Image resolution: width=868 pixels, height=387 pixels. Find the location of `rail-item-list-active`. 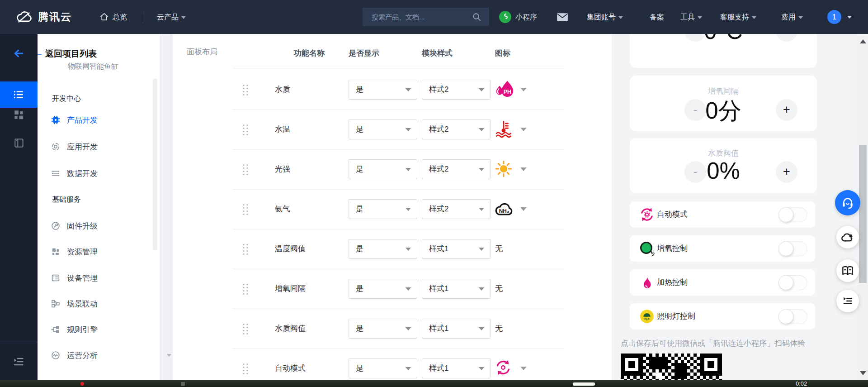

rail-item-list-active is located at coordinates (19, 95).